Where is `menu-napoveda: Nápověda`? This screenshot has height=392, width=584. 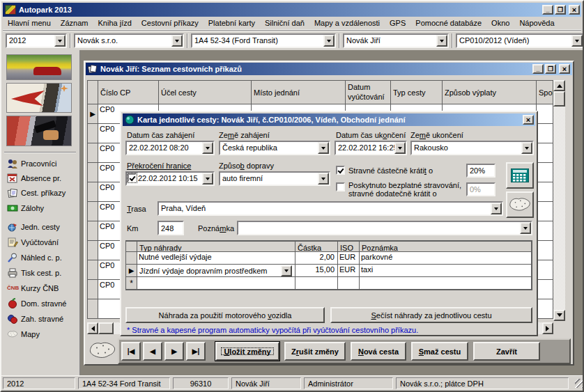
menu-napoveda: Nápověda is located at coordinates (537, 23).